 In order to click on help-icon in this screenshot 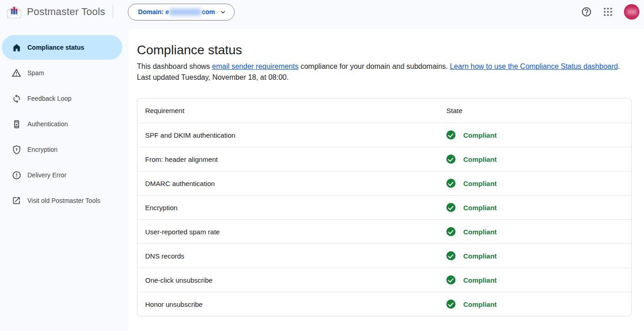, I will do `click(586, 12)`.